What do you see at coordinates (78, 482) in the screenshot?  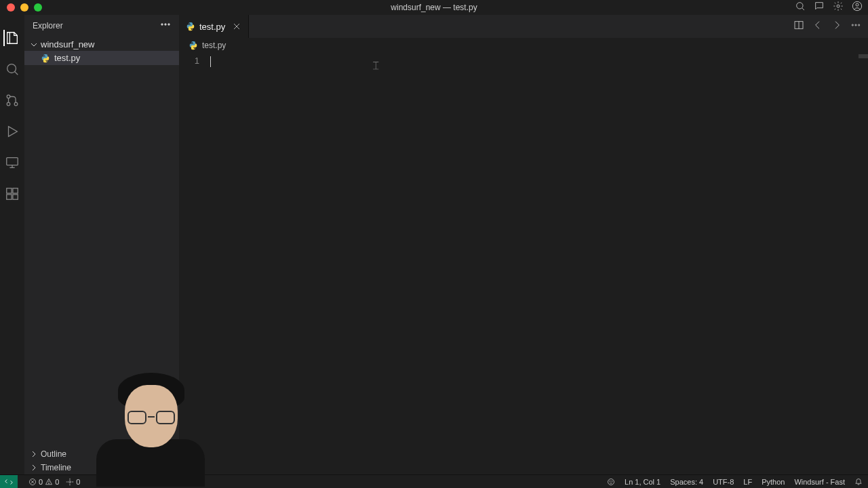 I see `ports-count: 0` at bounding box center [78, 482].